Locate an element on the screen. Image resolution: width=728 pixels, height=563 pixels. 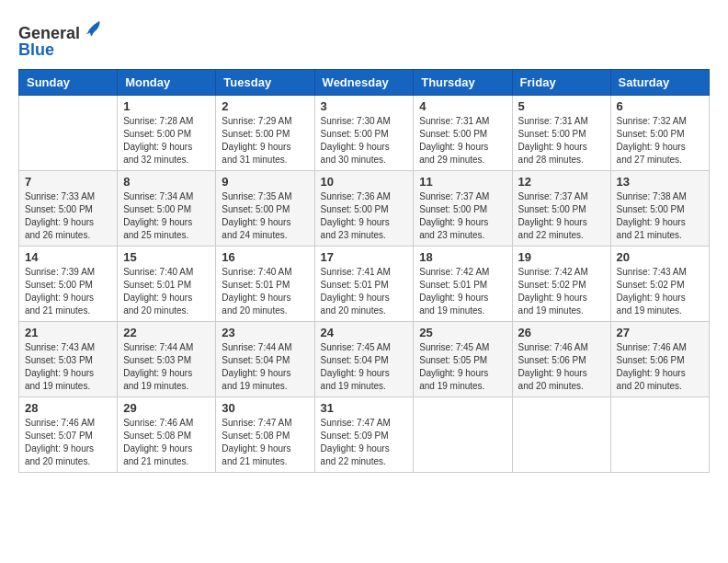
day-info: Sunrise: 7:42 AM Sunset: 5:02 PM Dayligh… is located at coordinates (562, 292).